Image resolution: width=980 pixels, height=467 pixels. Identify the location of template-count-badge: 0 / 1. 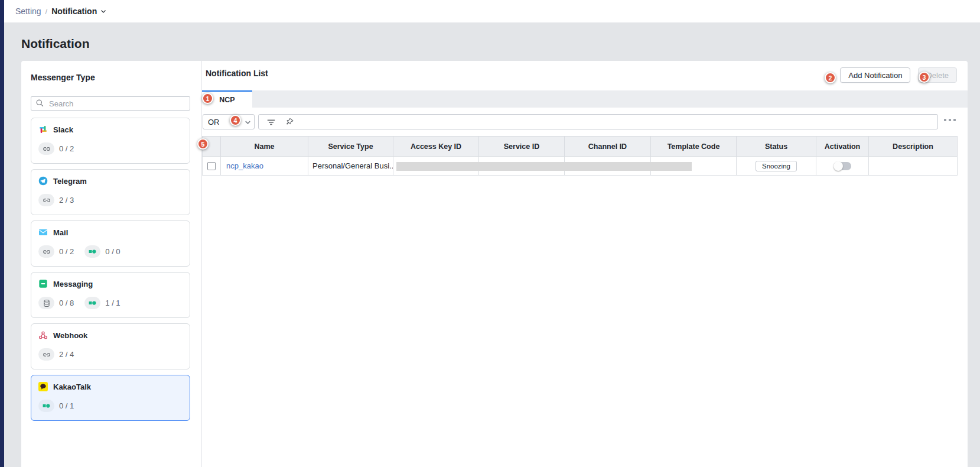
(56, 406).